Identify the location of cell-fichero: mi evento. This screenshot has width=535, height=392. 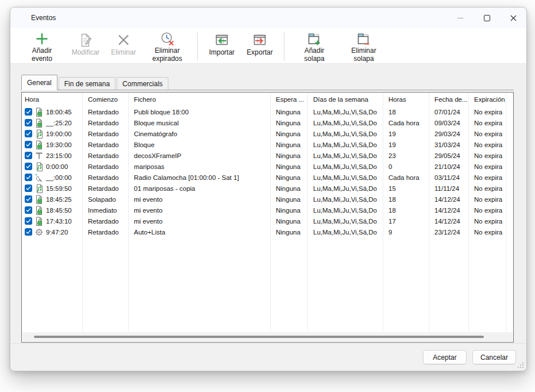
(199, 221).